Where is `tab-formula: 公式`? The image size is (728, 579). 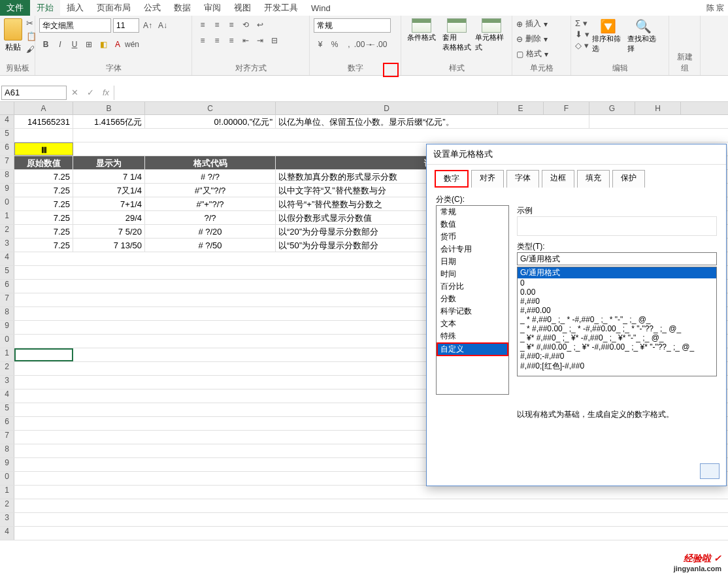
tab-formula: 公式 is located at coordinates (152, 8).